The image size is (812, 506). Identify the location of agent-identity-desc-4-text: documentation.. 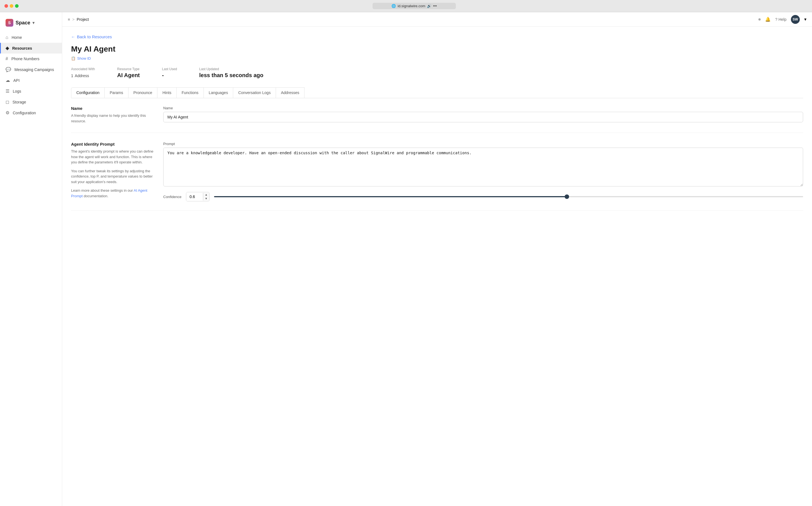
(96, 196).